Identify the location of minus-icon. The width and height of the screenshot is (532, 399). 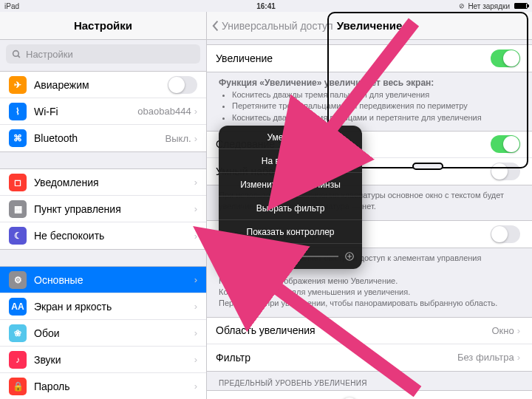
(231, 256).